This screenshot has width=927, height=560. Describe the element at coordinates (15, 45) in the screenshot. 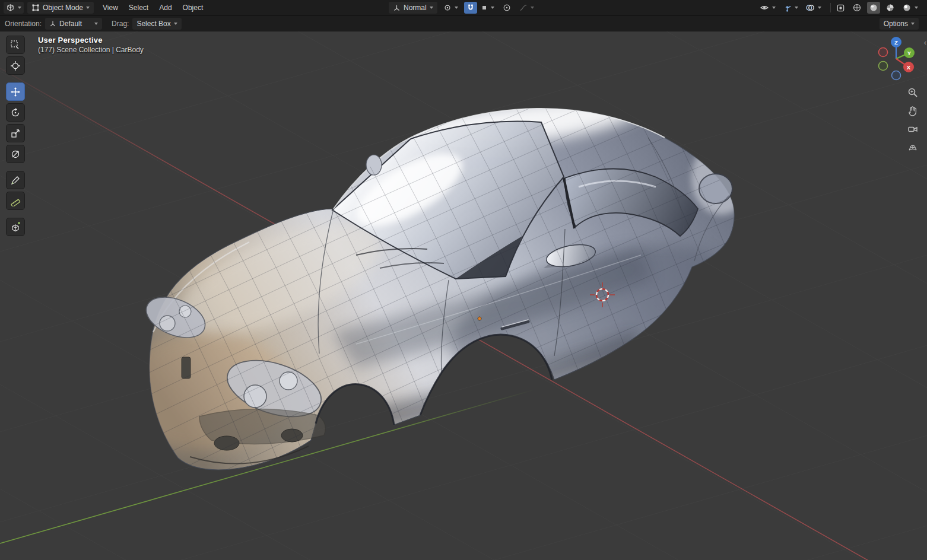

I see `select-box-icon` at that location.